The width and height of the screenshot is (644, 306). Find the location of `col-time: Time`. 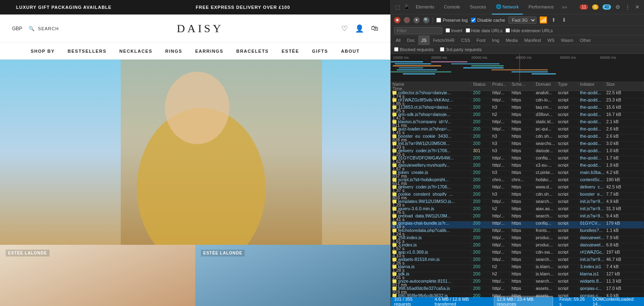

col-time: Time is located at coordinates (431, 89).